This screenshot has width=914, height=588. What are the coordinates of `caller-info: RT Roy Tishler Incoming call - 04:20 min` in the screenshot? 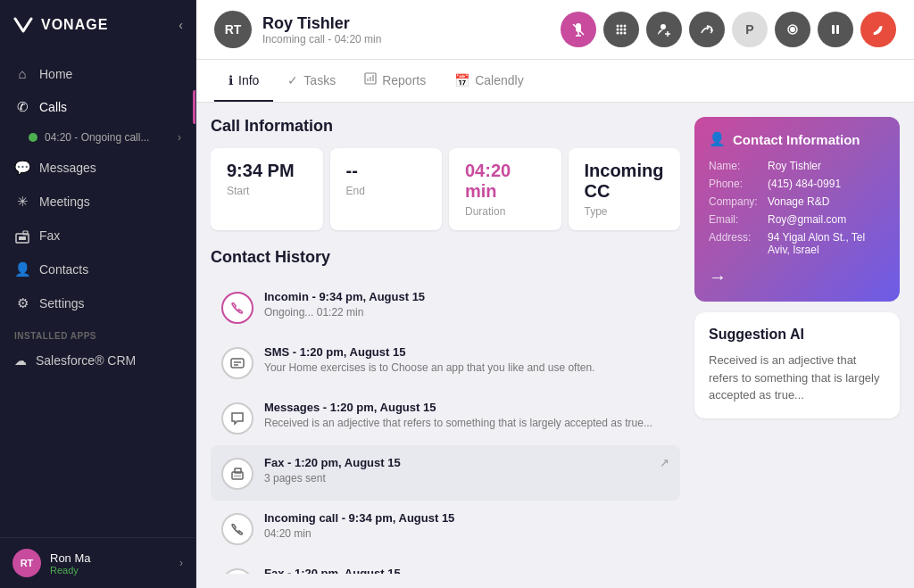 It's located at (298, 29).